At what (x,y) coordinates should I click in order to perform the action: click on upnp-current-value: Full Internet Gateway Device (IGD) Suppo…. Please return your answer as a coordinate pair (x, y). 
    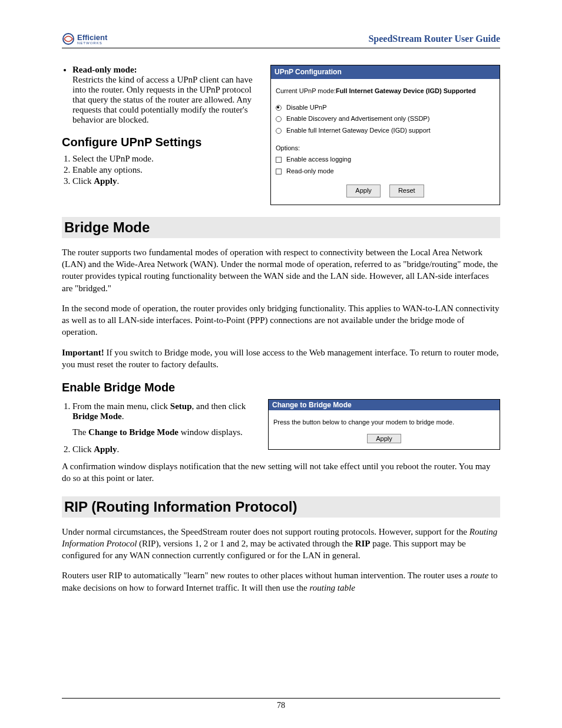
    Looking at the image, I should click on (406, 91).